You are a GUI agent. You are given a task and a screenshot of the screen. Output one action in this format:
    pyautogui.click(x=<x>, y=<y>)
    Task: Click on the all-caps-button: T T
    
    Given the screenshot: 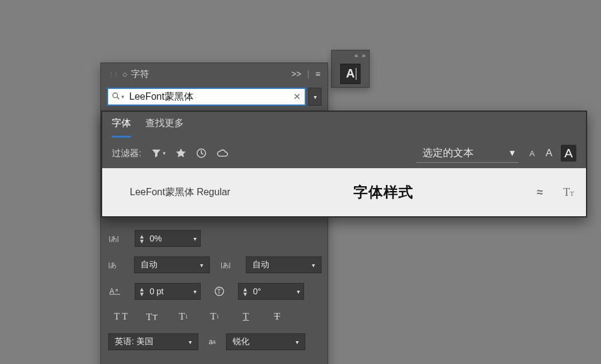 What is the action you would take?
    pyautogui.click(x=121, y=317)
    